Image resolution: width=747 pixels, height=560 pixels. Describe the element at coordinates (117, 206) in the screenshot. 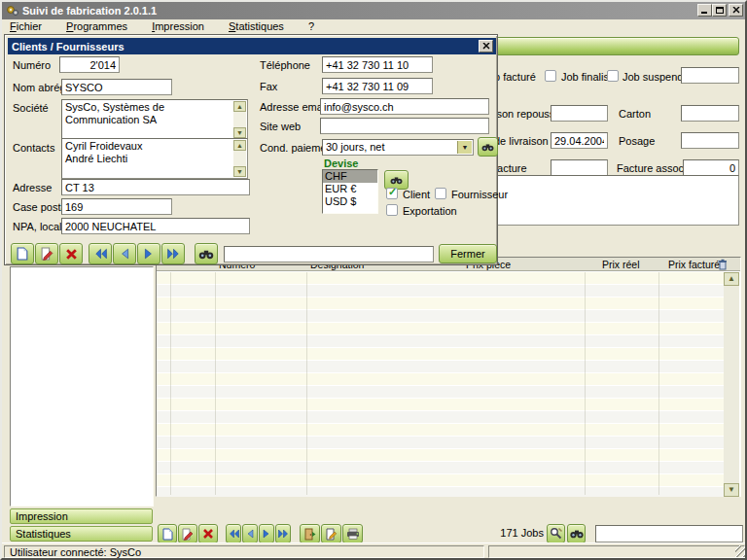

I see `case-postale-field` at that location.